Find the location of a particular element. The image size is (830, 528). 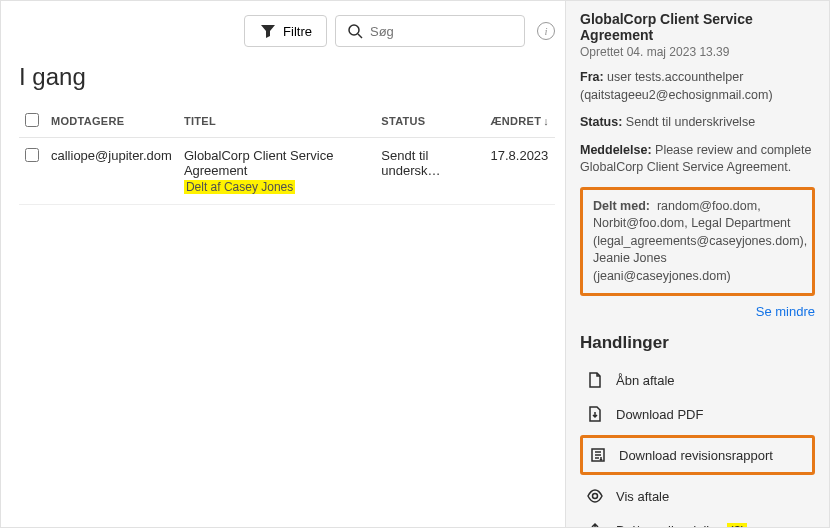

detail-status: Status: Sendt til underskrivelse is located at coordinates (698, 123).